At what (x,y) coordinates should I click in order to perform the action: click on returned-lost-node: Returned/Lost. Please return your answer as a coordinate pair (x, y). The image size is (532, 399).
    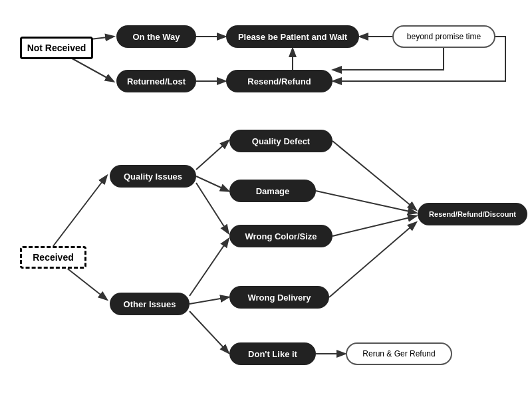
    Looking at the image, I should click on (156, 81).